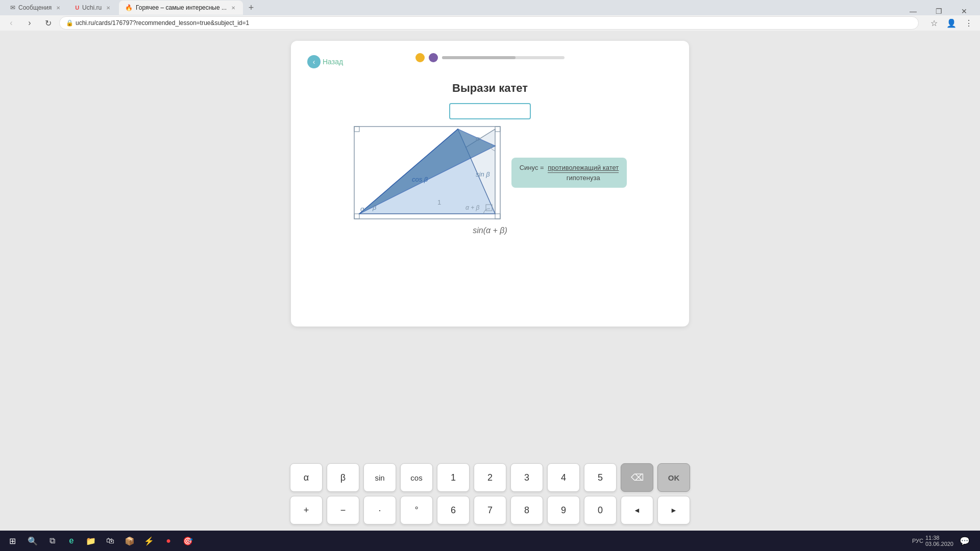 This screenshot has width=980, height=551. Describe the element at coordinates (314, 62) in the screenshot. I see `back-circle-icon: ‹` at that location.